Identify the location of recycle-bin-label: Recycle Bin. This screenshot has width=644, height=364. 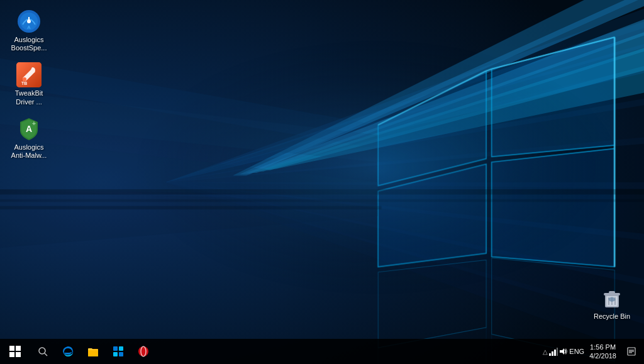
(612, 317).